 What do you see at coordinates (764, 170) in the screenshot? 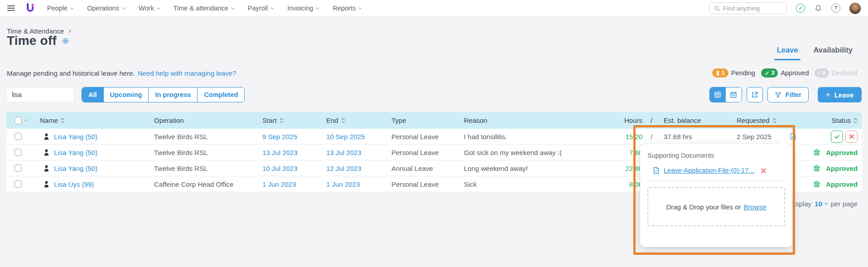
I see `close-icon` at bounding box center [764, 170].